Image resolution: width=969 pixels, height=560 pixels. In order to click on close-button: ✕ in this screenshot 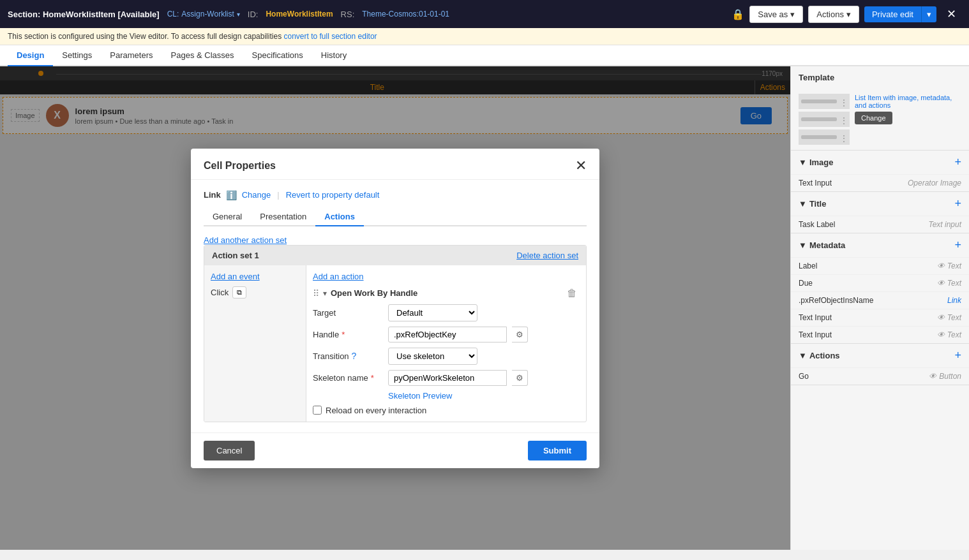, I will do `click(951, 14)`.